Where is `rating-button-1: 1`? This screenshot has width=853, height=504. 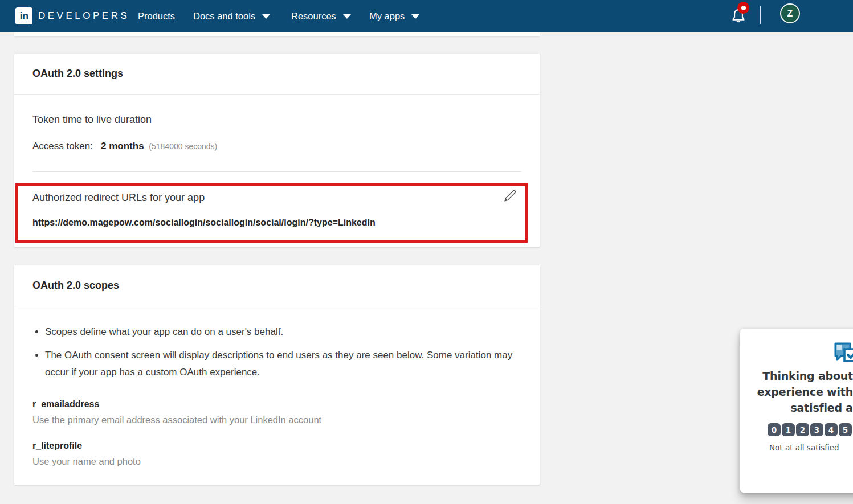
rating-button-1: 1 is located at coordinates (789, 429).